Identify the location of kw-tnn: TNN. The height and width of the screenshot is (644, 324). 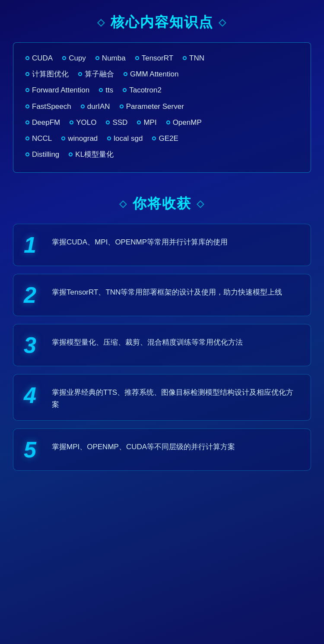
(194, 58).